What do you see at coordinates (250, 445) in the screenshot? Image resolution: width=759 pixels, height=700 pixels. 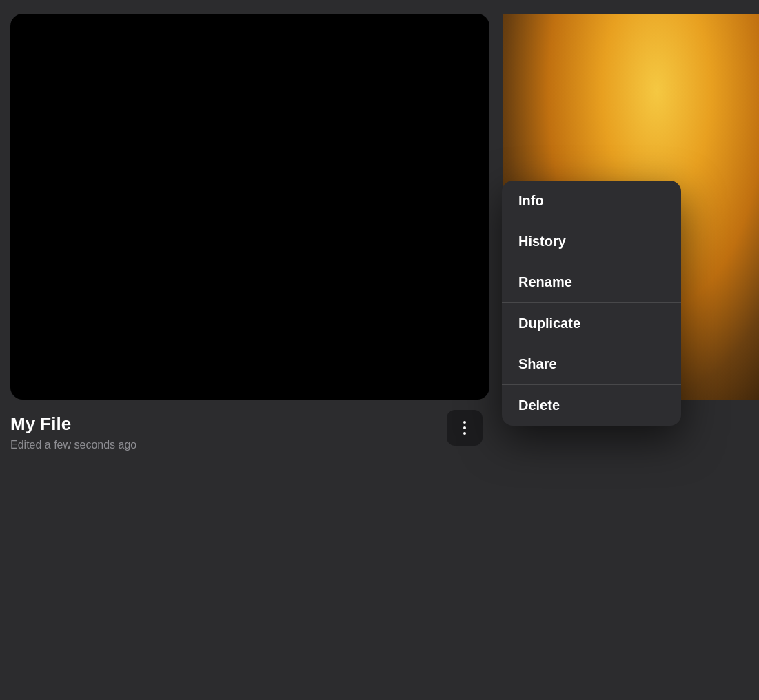 I see `file-subtitle: Edited a few seconds ago` at bounding box center [250, 445].